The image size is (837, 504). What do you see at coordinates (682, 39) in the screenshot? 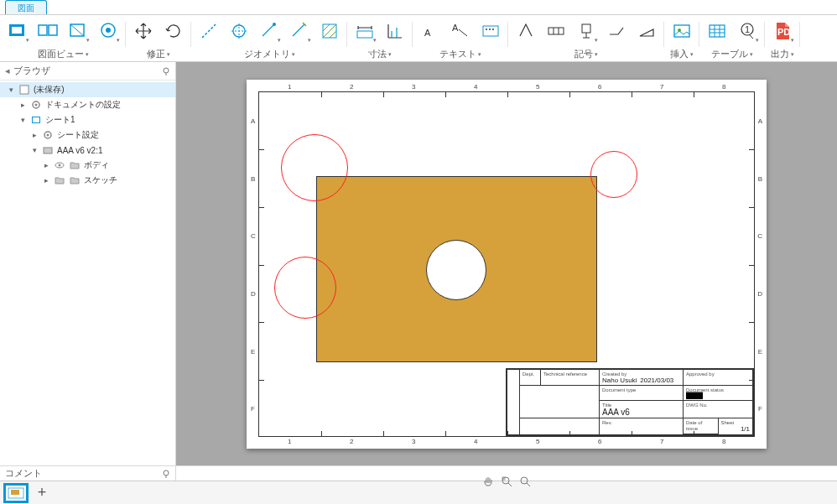
I see `group-insert: 挿入▾` at bounding box center [682, 39].